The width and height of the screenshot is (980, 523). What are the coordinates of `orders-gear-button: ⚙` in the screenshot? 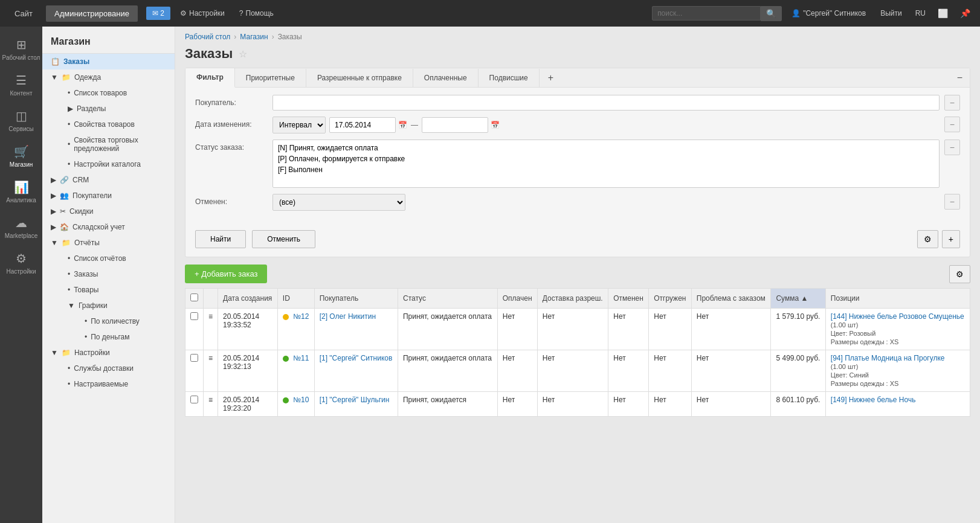 It's located at (959, 274).